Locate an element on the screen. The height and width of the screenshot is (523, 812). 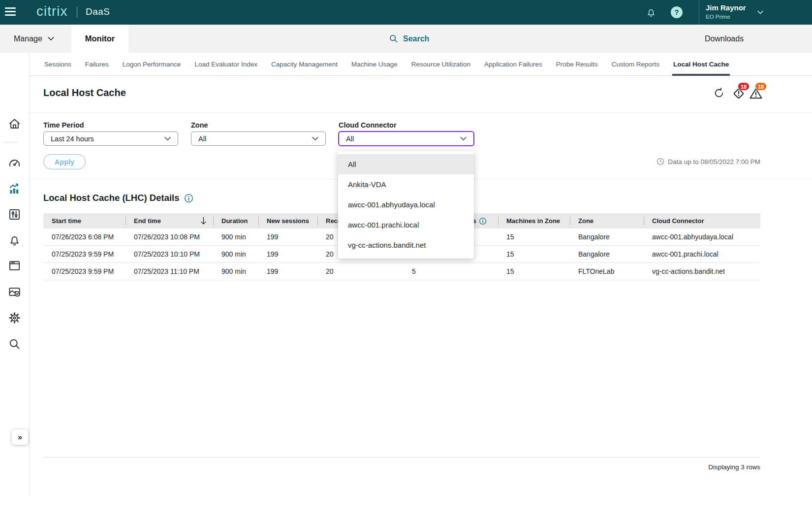
cell-end-time: 07/25/2023 11:10 PM is located at coordinates (169, 271).